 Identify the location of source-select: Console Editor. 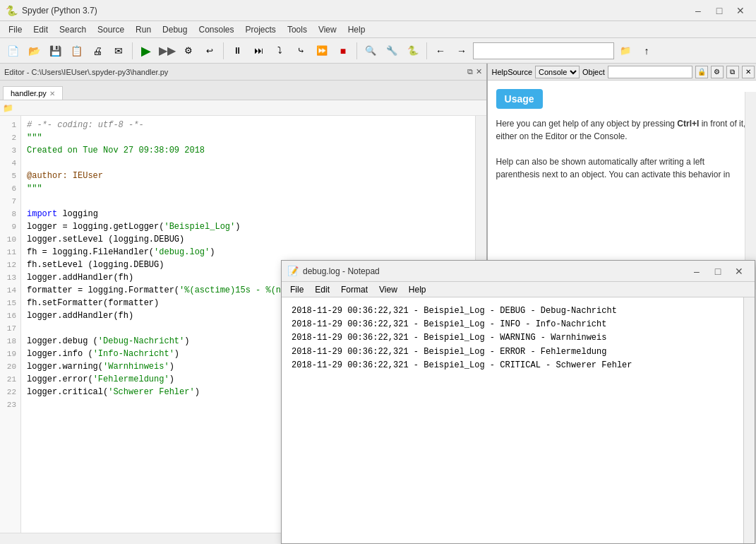
(558, 72).